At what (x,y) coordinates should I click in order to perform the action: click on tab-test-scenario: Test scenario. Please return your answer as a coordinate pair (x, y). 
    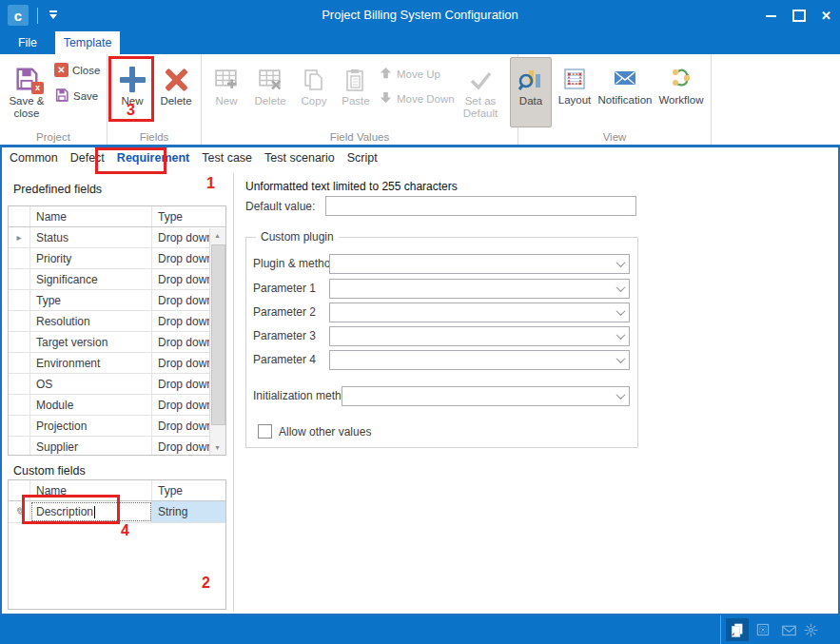
    Looking at the image, I should click on (300, 158).